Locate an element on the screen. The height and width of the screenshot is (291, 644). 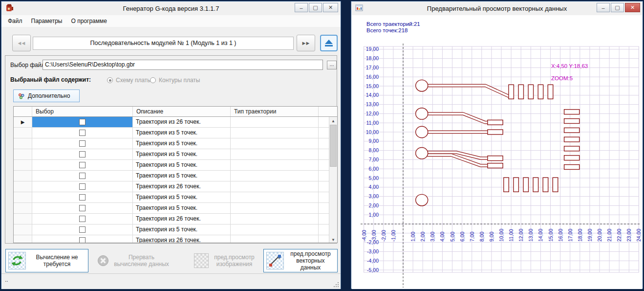
additional-button: Дополнительно is located at coordinates (46, 96).